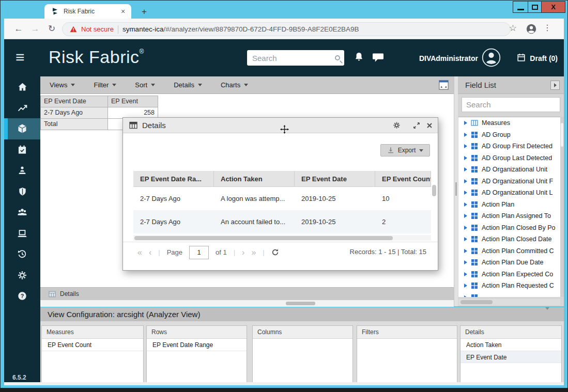 This screenshot has height=392, width=568. What do you see at coordinates (531, 29) in the screenshot?
I see `browser-profile-icon` at bounding box center [531, 29].